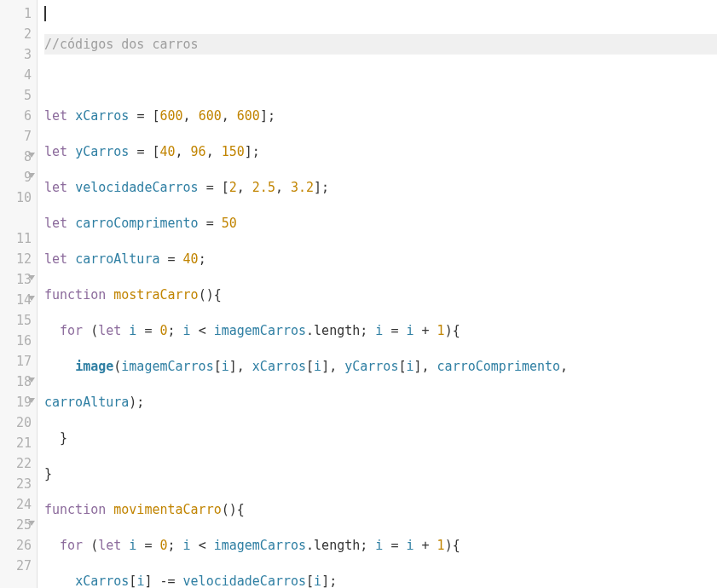  Describe the element at coordinates (45, 14) in the screenshot. I see `text-cursor` at that location.